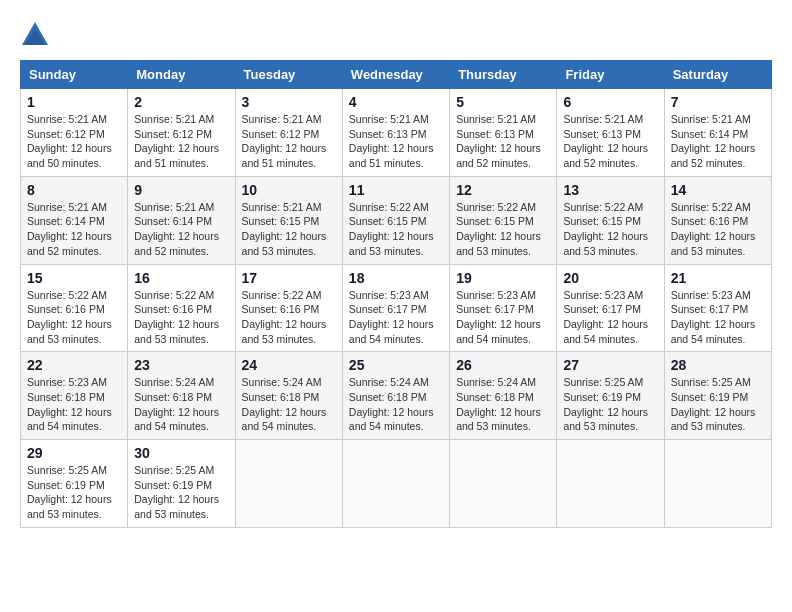 The image size is (792, 612). What do you see at coordinates (182, 220) in the screenshot?
I see `calendar-cell: 9 Sunrise: 5:21 AMSunset: 6:14 PMDayligh…` at bounding box center [182, 220].